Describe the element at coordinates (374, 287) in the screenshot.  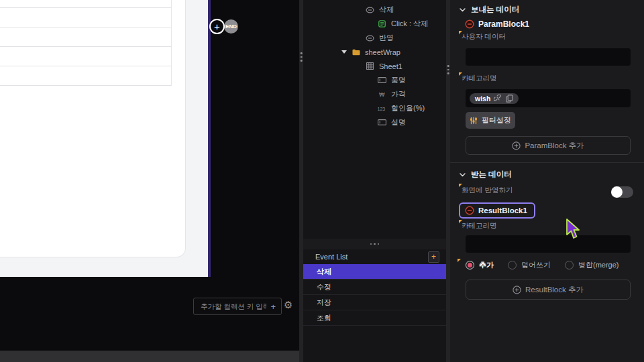
I see `event-item-edit: 수정` at that location.